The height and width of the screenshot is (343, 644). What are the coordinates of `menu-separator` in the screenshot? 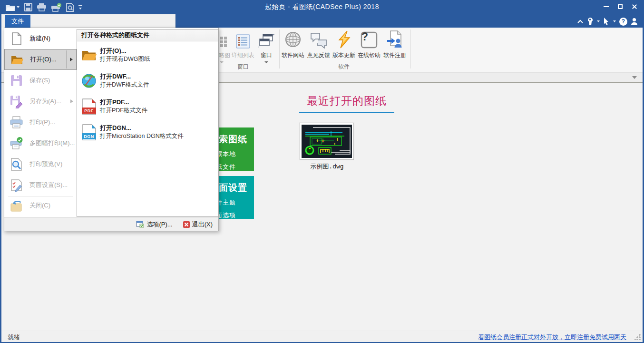 It's located at (40, 196).